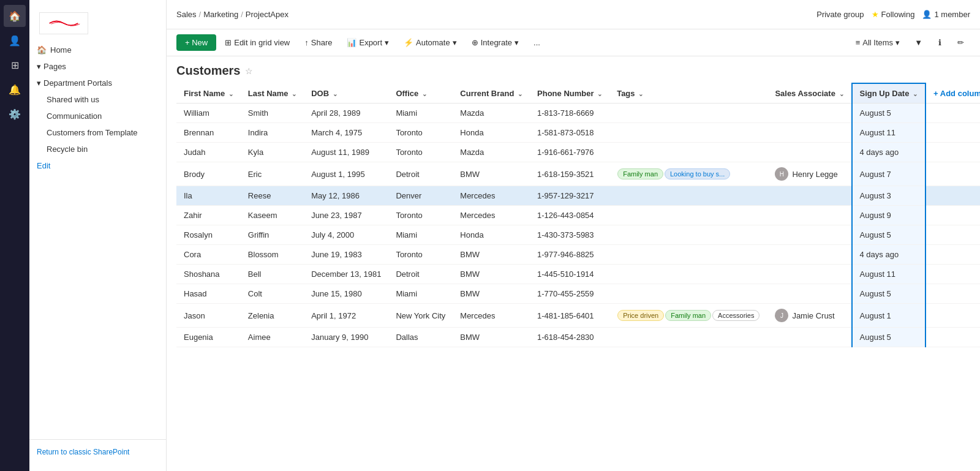 The image size is (980, 471). Describe the element at coordinates (98, 50) in the screenshot. I see `sidebar-item-home: 🏠 Home` at that location.